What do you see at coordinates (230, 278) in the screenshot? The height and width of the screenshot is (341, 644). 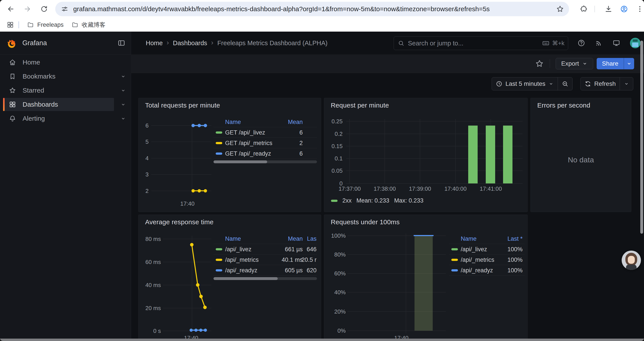 I see `panel-average-response-time: Average response time 80 ms60 ms40 ms20 …` at bounding box center [230, 278].